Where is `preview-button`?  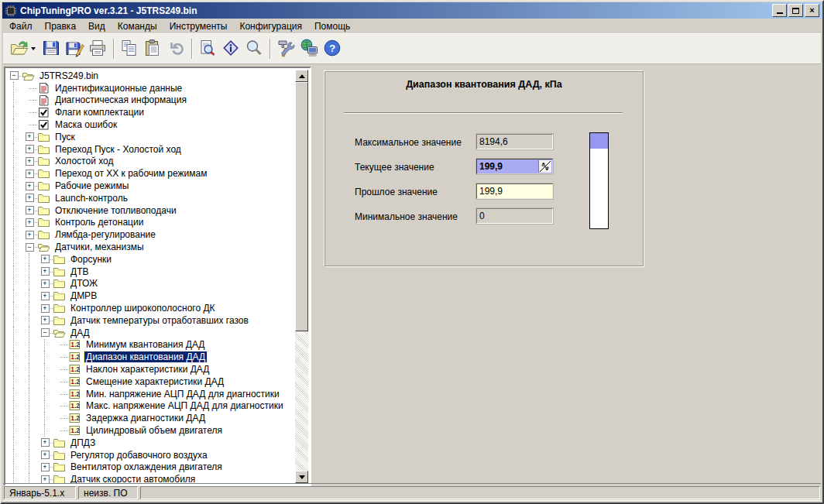
preview-button is located at coordinates (208, 49).